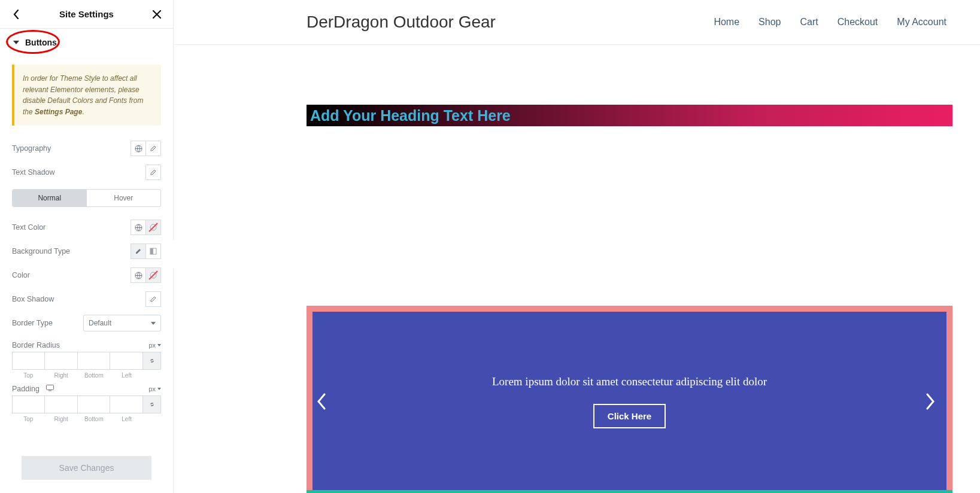  I want to click on row-background-type: Background Type, so click(86, 251).